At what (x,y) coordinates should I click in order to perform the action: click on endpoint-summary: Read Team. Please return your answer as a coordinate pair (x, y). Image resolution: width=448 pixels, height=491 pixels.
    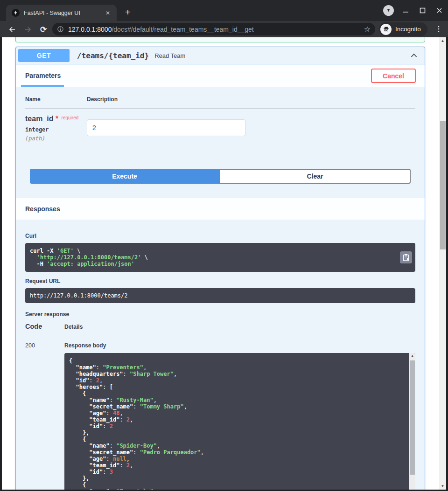
    Looking at the image, I should click on (170, 56).